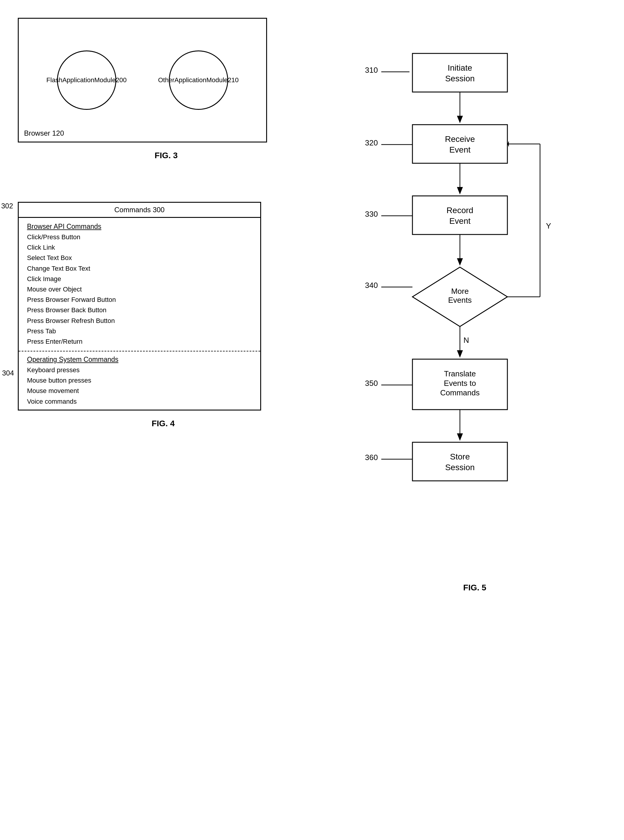 This screenshot has height=840, width=624. What do you see at coordinates (139, 300) in the screenshot?
I see `cmd-item-7: Press Browser Forward Button` at bounding box center [139, 300].